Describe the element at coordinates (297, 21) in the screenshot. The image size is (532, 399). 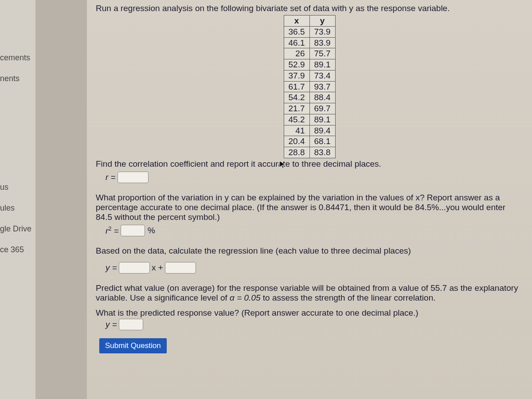
I see `col-header-x: x` at that location.